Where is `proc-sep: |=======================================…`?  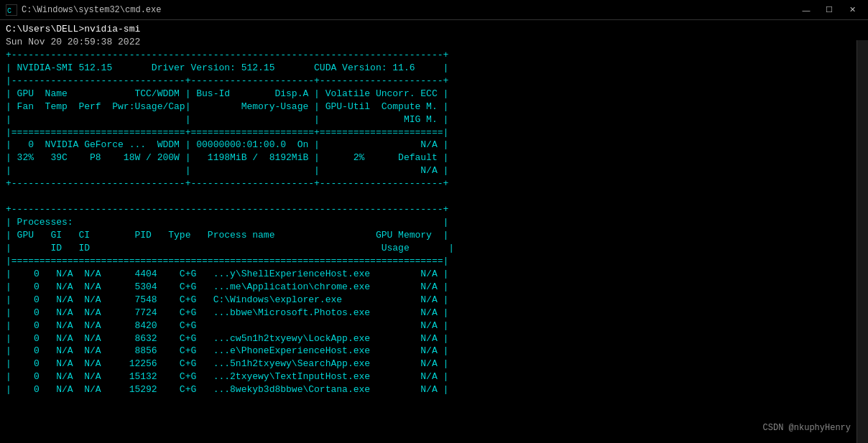 proc-sep: |=======================================… is located at coordinates (434, 261).